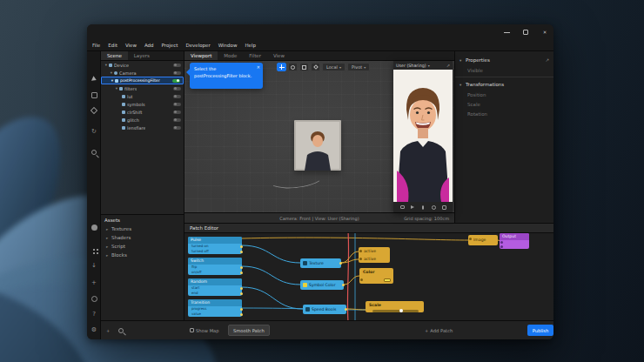 The width and height of the screenshot is (644, 362). Describe the element at coordinates (315, 67) in the screenshot. I see `snap-tool-button` at that location.